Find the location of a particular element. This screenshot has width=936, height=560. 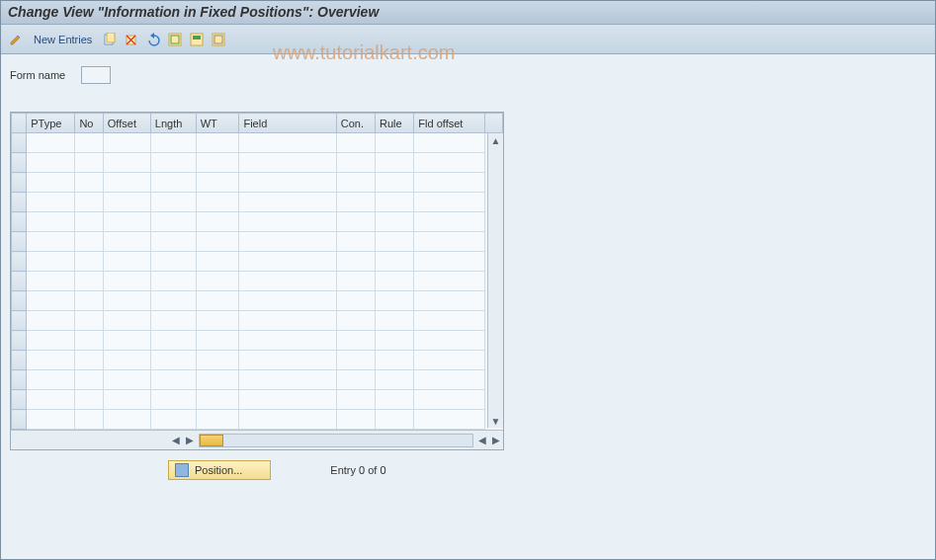

select-block-icon is located at coordinates (197, 40).